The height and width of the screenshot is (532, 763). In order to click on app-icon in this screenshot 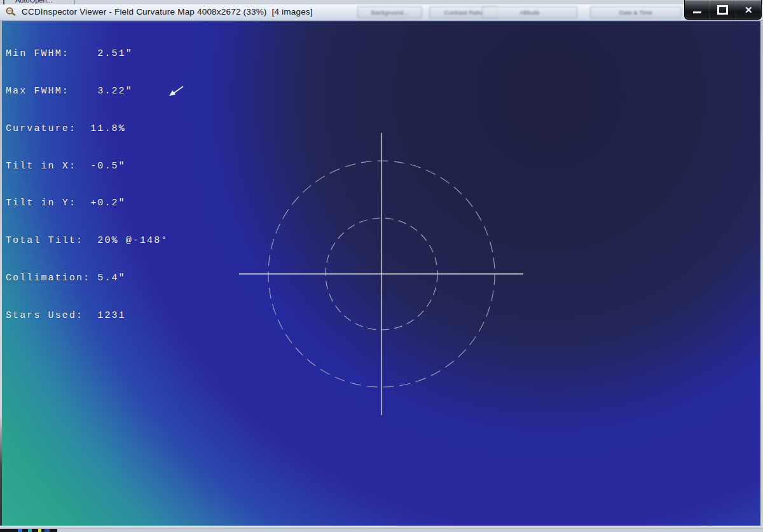, I will do `click(11, 12)`.